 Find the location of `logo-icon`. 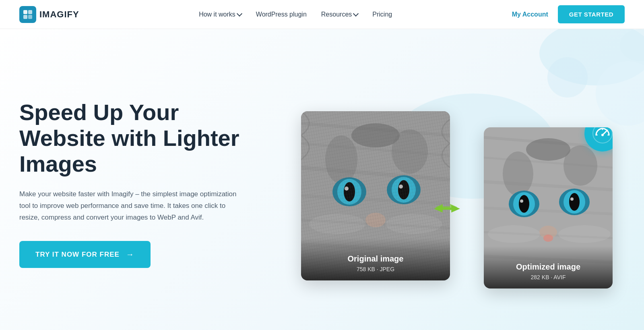

logo-icon is located at coordinates (28, 15).